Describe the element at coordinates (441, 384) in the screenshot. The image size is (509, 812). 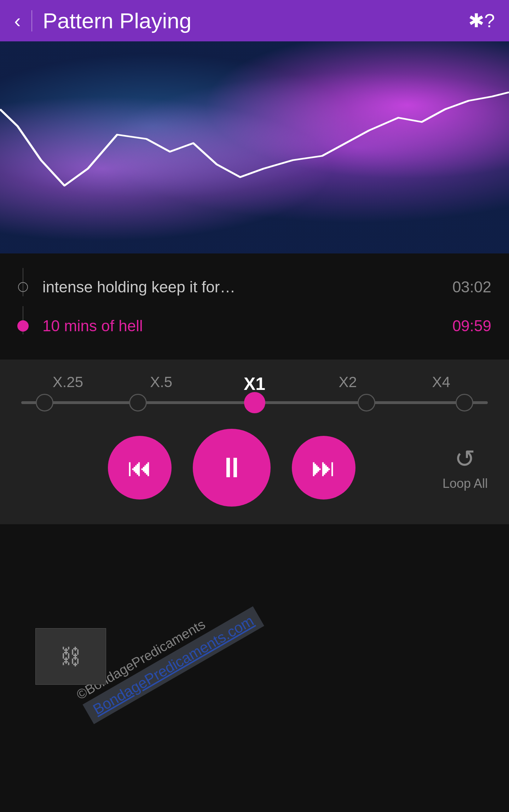
I see `speed-x4: X4` at that location.